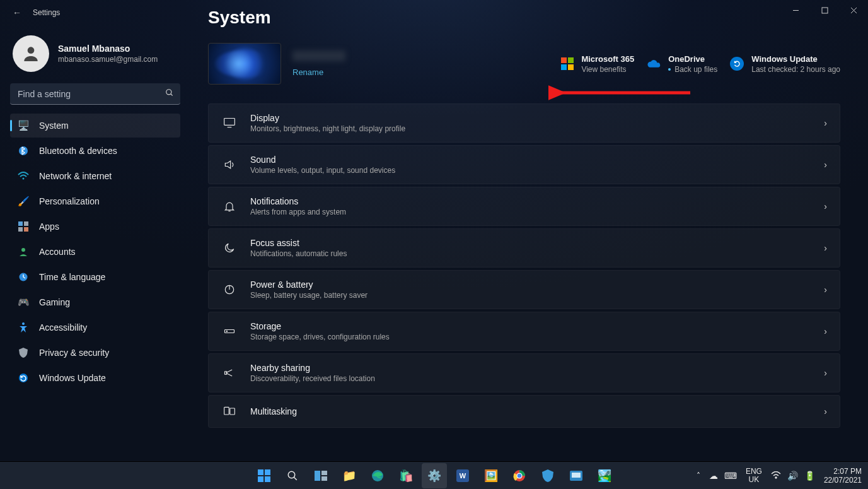 The image size is (868, 489). What do you see at coordinates (229, 206) in the screenshot?
I see `bell-icon` at bounding box center [229, 206].